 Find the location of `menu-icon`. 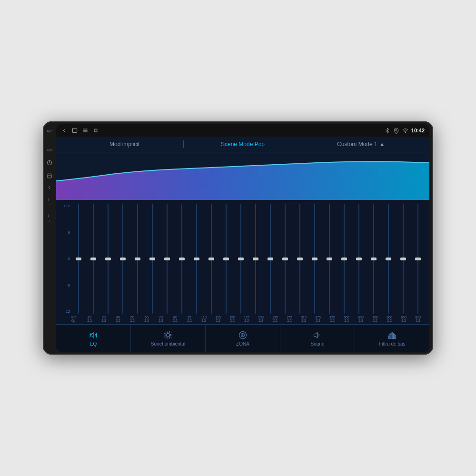

menu-icon is located at coordinates (85, 130).